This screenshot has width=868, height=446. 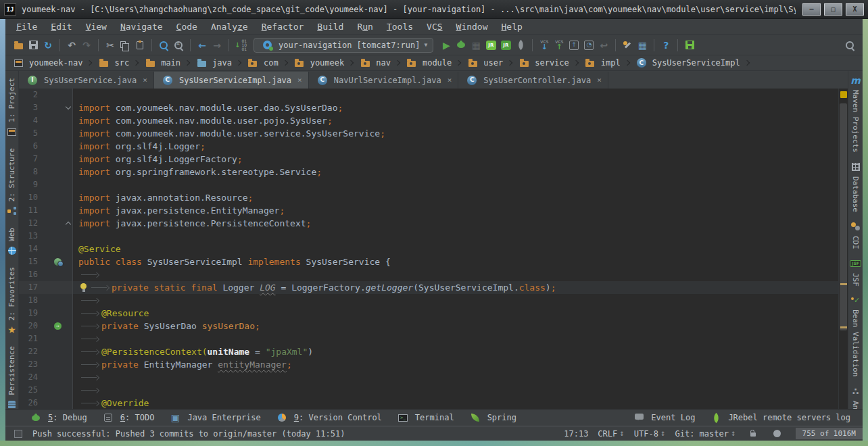 What do you see at coordinates (833, 9) in the screenshot?
I see `maximize-button: □` at bounding box center [833, 9].